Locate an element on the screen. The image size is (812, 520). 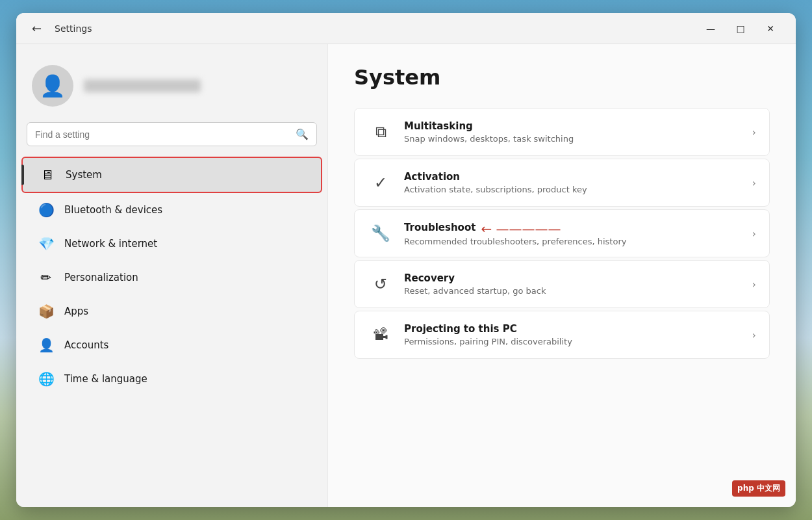
window-controls: — □ ✕ is located at coordinates (741, 29).